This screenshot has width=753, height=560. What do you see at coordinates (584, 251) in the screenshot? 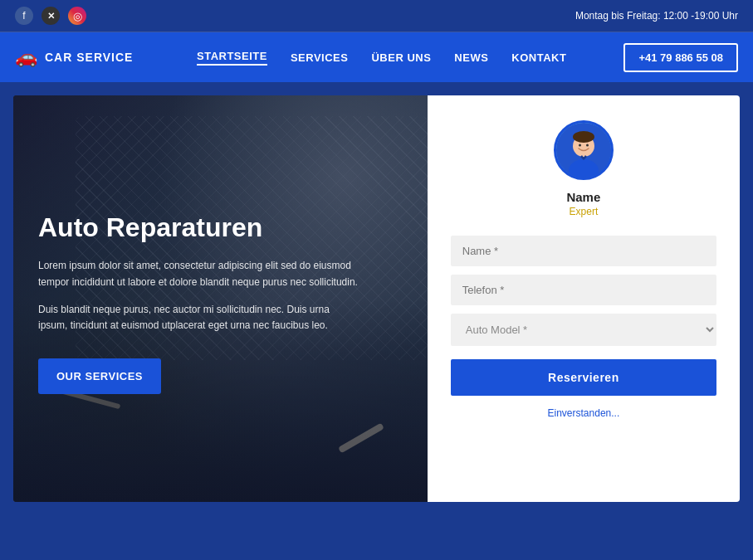
I see `name-field-wrapper` at bounding box center [584, 251].